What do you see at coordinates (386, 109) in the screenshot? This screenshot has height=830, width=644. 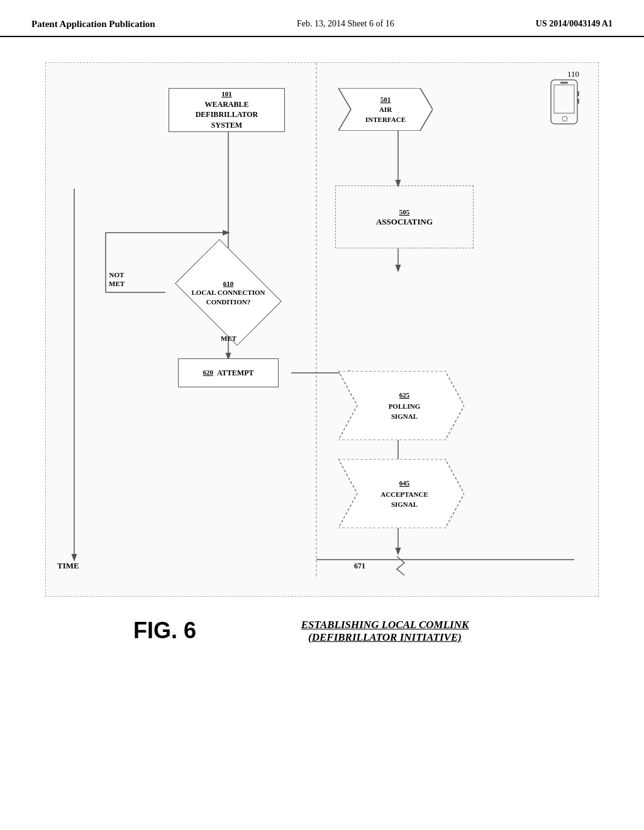 I see `box-501: 501 AIR INTERFACE` at bounding box center [386, 109].